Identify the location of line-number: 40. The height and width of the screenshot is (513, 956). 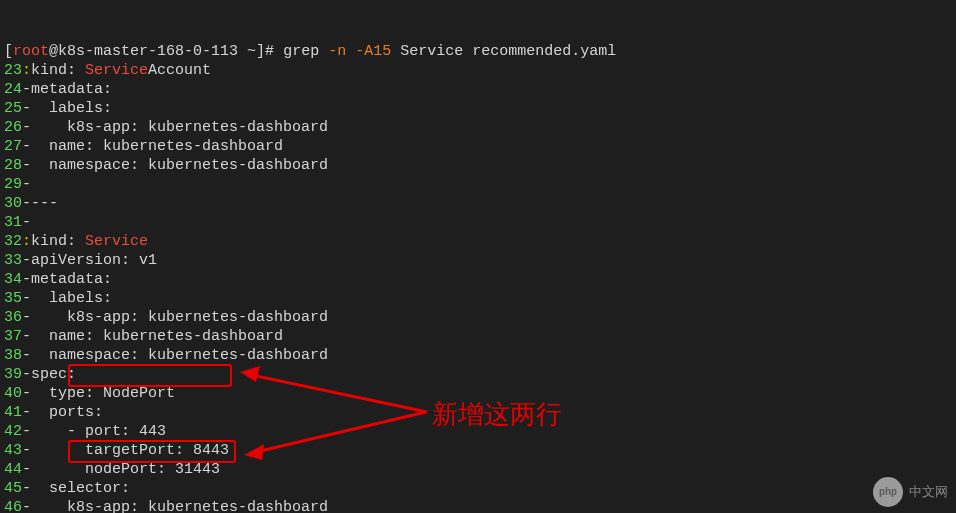
(13, 394).